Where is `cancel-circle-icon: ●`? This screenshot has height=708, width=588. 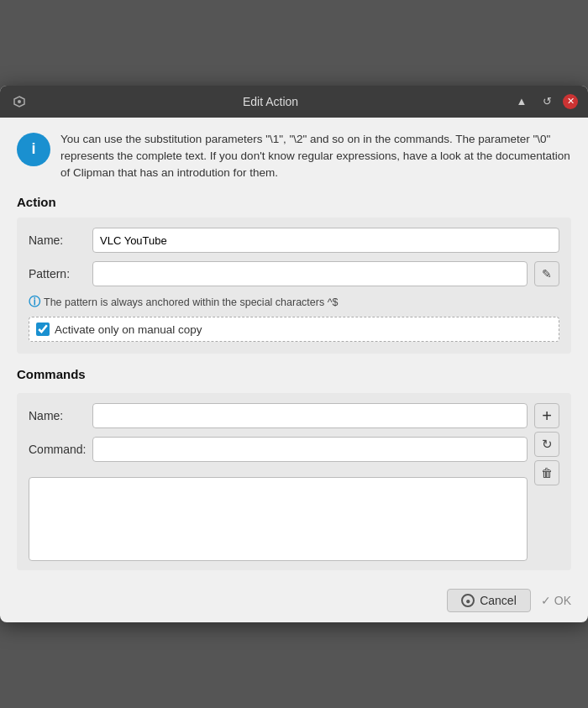
cancel-circle-icon: ● is located at coordinates (468, 600).